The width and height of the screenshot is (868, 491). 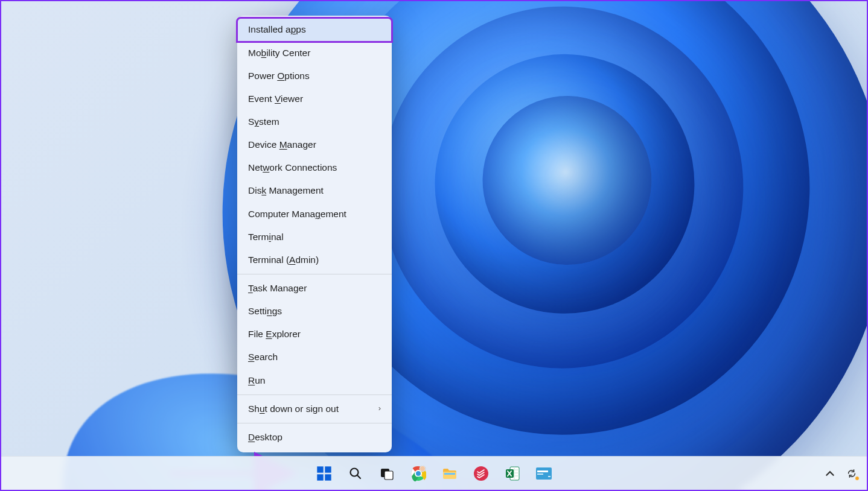 I want to click on menu-item-label: System, so click(x=264, y=122).